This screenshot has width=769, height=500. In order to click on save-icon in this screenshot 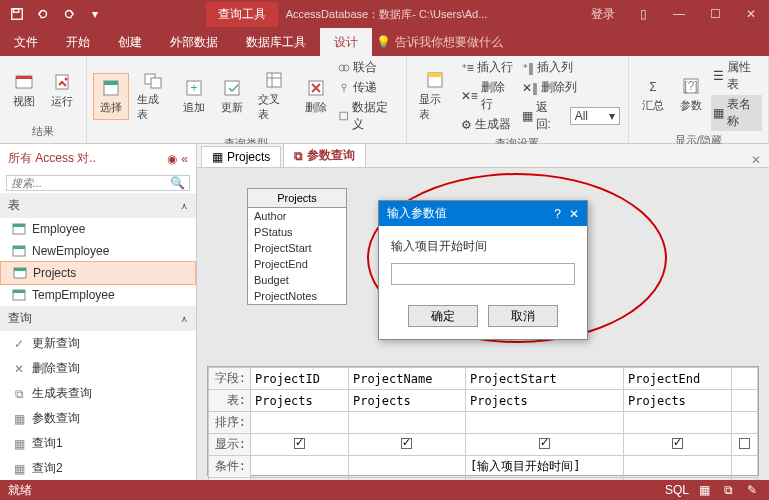, I will do `click(17, 14)`.